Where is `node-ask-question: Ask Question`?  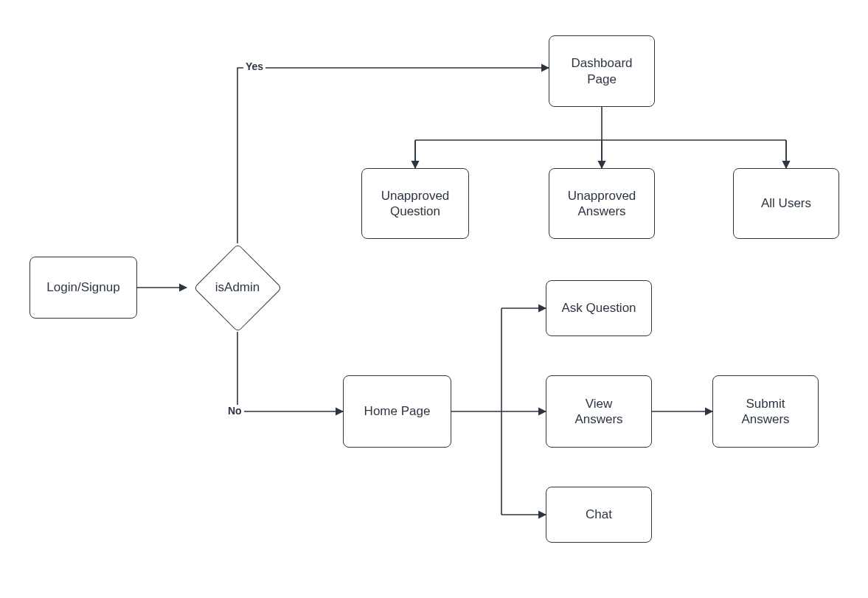
node-ask-question: Ask Question is located at coordinates (599, 308).